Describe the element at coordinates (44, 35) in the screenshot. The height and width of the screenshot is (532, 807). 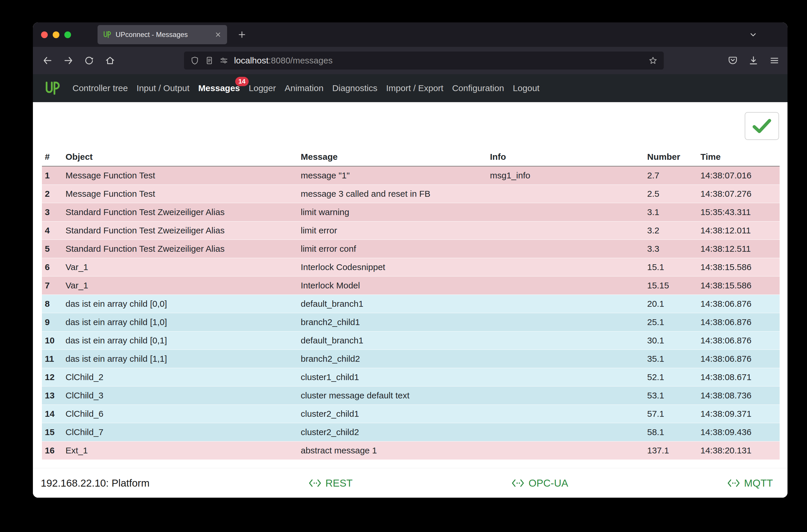
I see `close-window-button` at that location.